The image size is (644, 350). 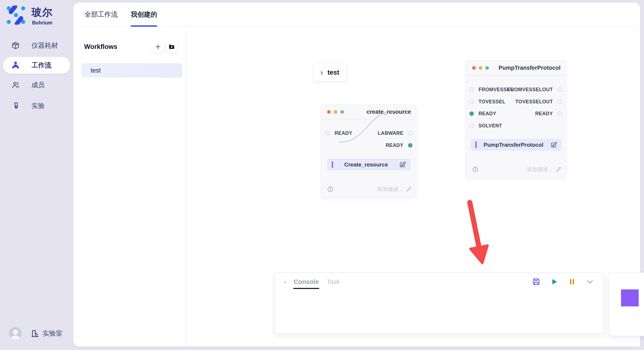 What do you see at coordinates (370, 189) in the screenshot?
I see `node-footer: 添加描述...` at bounding box center [370, 189].